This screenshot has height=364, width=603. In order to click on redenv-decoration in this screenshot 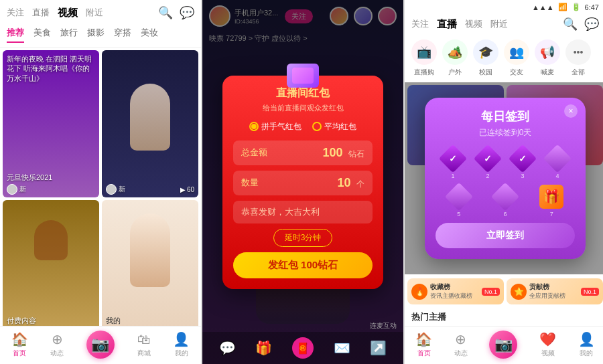, I will do `click(303, 76)`.